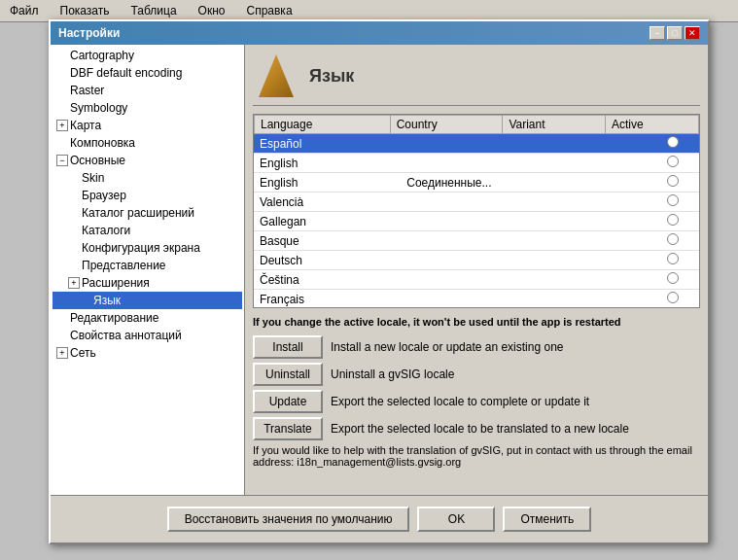 Image resolution: width=738 pixels, height=560 pixels. I want to click on table-row: EnglishСоединенные..., so click(476, 183).